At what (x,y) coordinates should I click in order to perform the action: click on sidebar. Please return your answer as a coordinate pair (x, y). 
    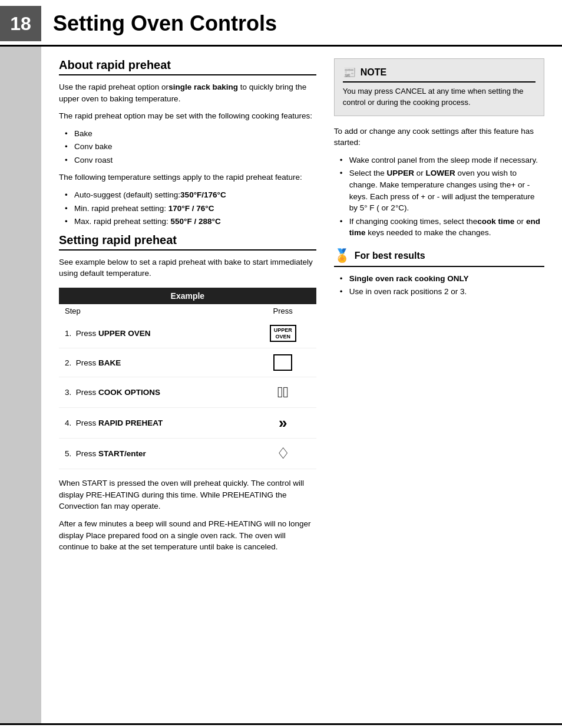
    Looking at the image, I should click on (21, 385).